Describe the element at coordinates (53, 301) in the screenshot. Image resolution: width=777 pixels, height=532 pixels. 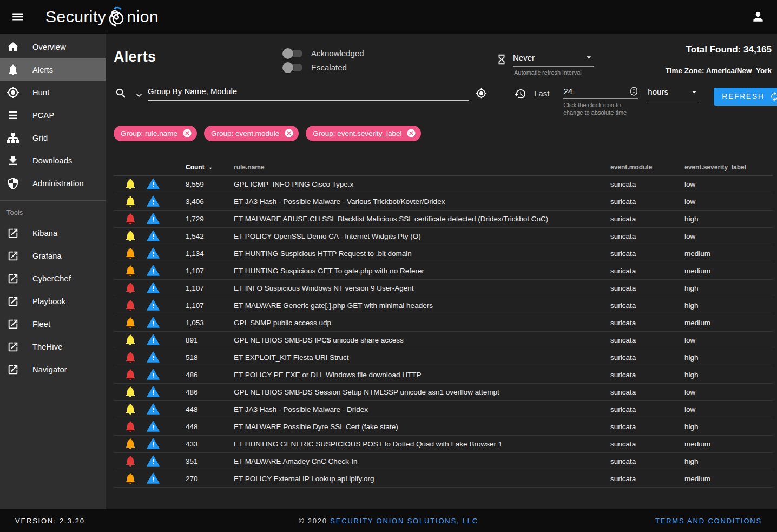
I see `tool-item-playbook: Playbook` at that location.